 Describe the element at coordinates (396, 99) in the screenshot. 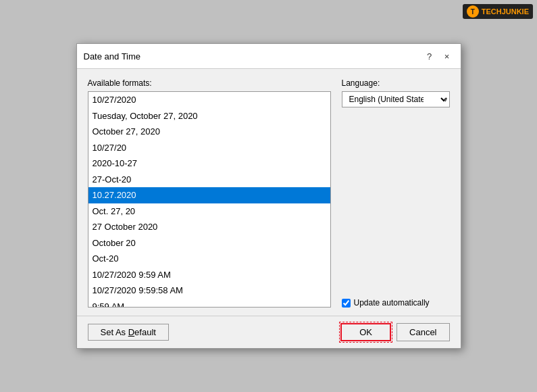

I see `language-select: English (United States)English (United K…` at that location.